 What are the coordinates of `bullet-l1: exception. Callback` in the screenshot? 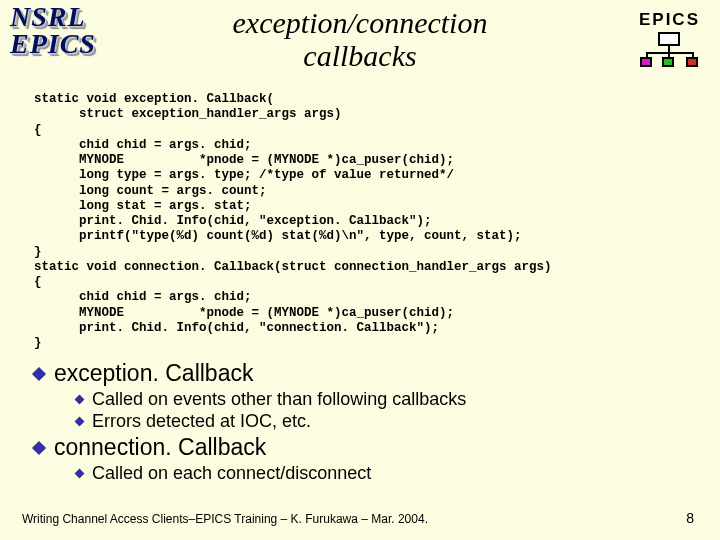 It's located at (367, 374).